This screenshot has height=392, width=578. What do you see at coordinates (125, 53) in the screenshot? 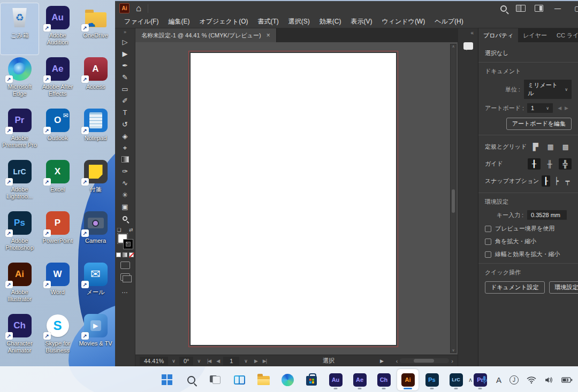
I see `direct-selection-tool: ▶` at bounding box center [125, 53].